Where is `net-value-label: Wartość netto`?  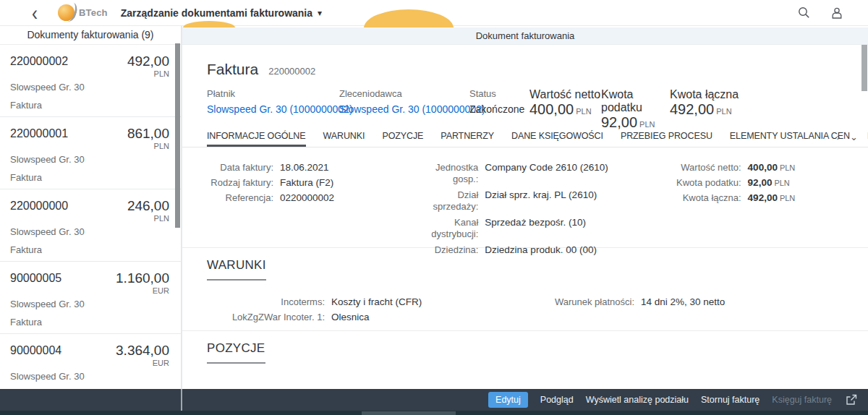 net-value-label: Wartość netto is located at coordinates (566, 95).